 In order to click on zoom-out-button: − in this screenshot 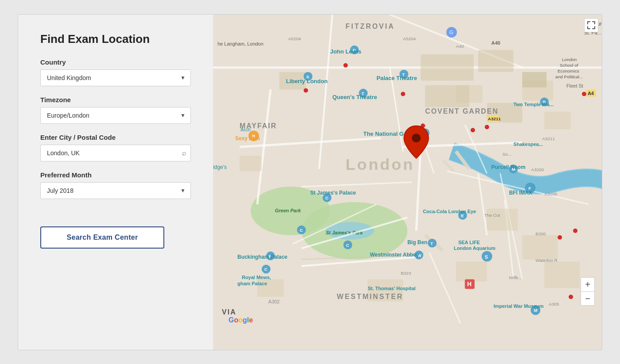, I will do `click(588, 299)`.